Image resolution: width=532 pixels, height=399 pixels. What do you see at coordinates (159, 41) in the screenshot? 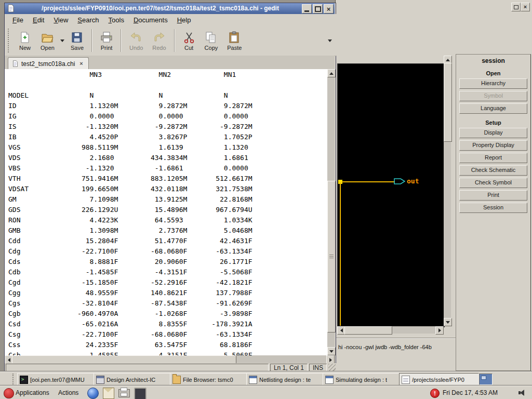
I see `toolbar-redo-button: Redo` at bounding box center [159, 41].